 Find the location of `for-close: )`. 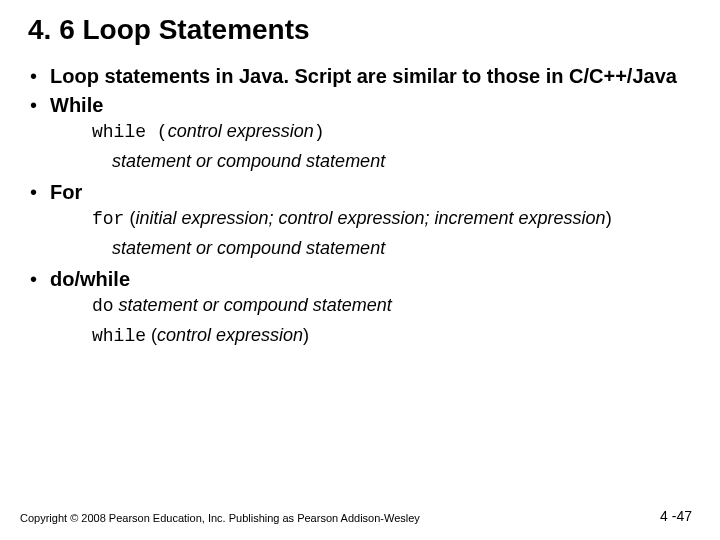

for-close: ) is located at coordinates (609, 218).